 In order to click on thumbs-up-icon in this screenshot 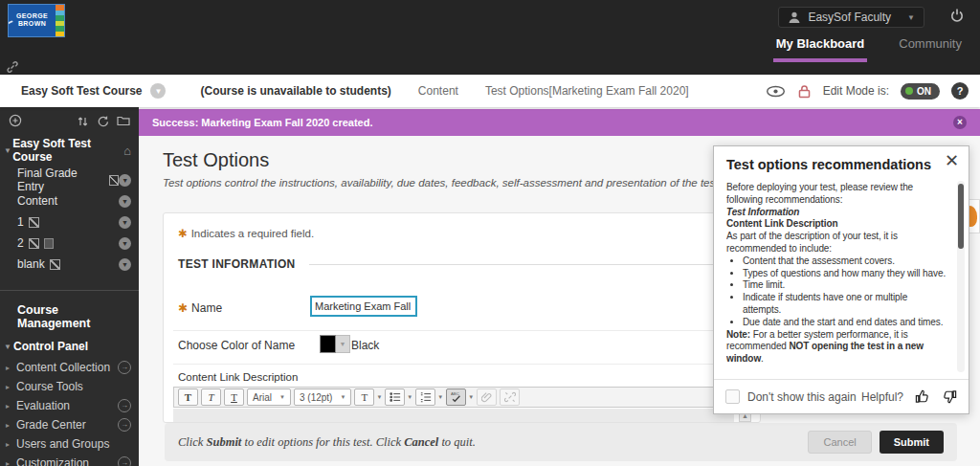, I will do `click(923, 396)`.